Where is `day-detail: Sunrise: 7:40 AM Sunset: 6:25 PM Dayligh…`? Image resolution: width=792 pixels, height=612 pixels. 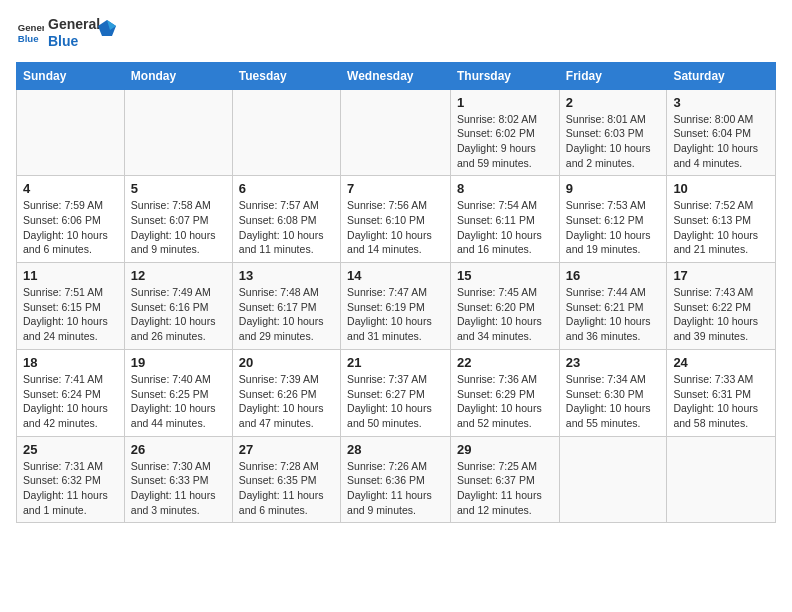 day-detail: Sunrise: 7:40 AM Sunset: 6:25 PM Dayligh… is located at coordinates (178, 402).